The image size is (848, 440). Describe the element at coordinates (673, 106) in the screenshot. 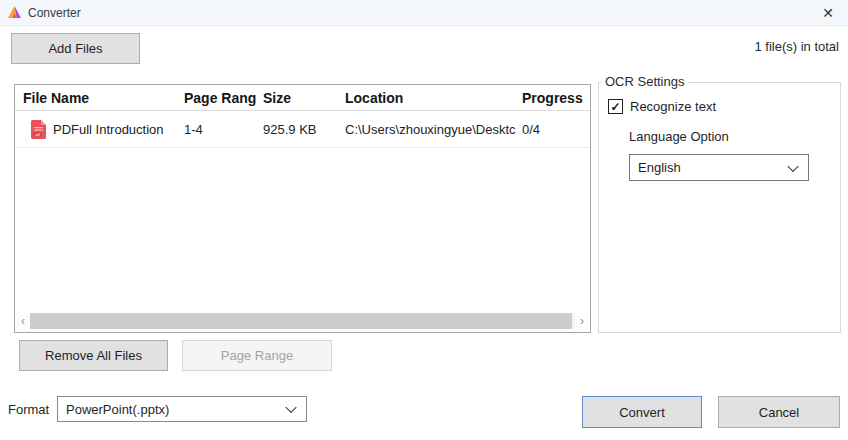

I see `recognize-text-label: Recognize text` at that location.